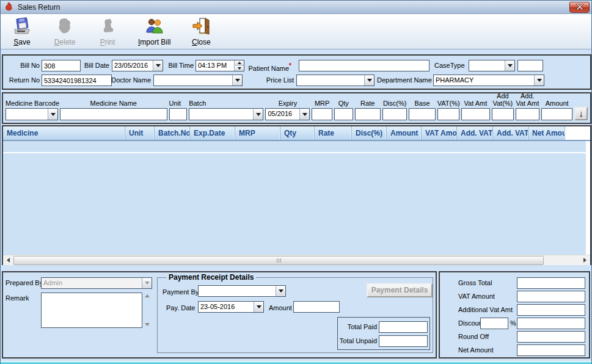 The image size is (592, 364). I want to click on save-icon, so click(22, 27).